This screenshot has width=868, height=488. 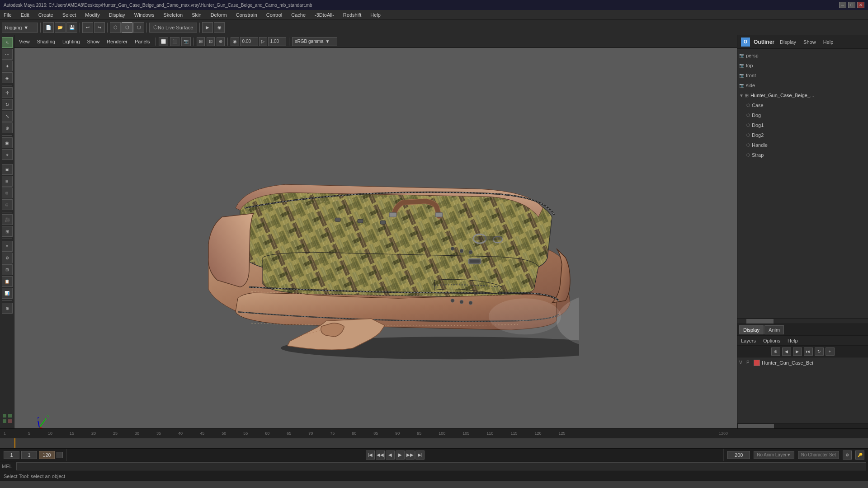 What do you see at coordinates (60, 28) in the screenshot?
I see `open-scene-button: 📂` at bounding box center [60, 28].